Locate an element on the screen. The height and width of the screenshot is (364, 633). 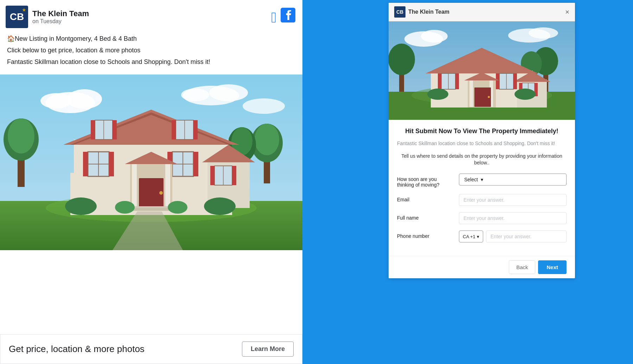
brand-text: The Klein Team on Tuesday is located at coordinates (60, 17).